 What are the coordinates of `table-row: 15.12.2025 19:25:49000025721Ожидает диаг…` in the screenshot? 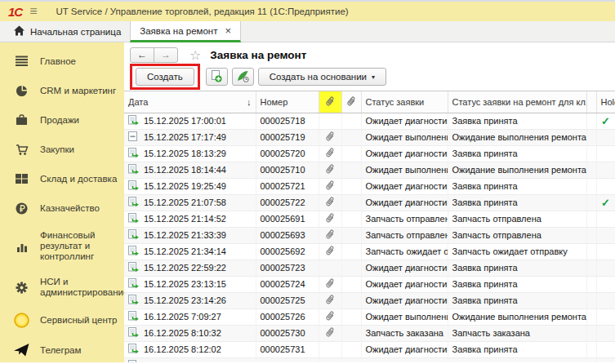 It's located at (369, 186).